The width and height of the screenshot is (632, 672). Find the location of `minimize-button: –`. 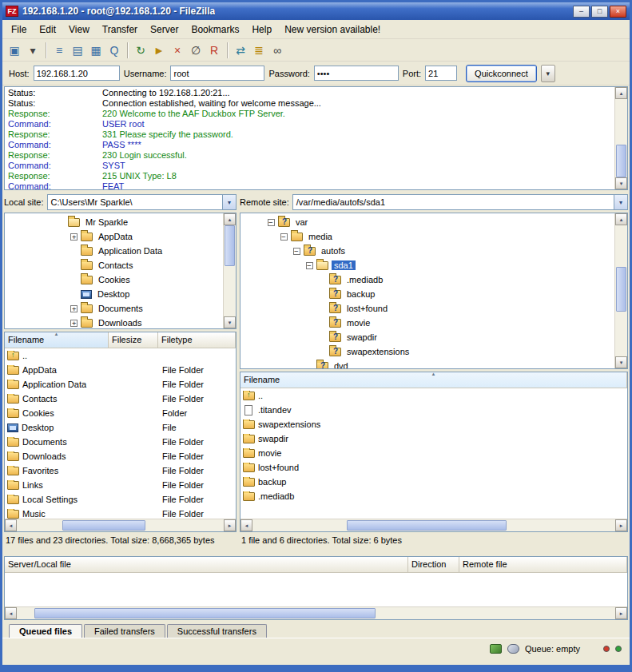

minimize-button: – is located at coordinates (582, 11).